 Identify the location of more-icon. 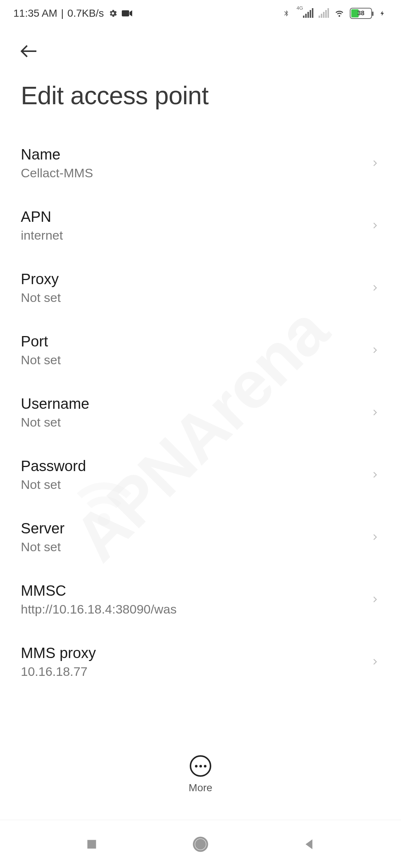
(200, 766).